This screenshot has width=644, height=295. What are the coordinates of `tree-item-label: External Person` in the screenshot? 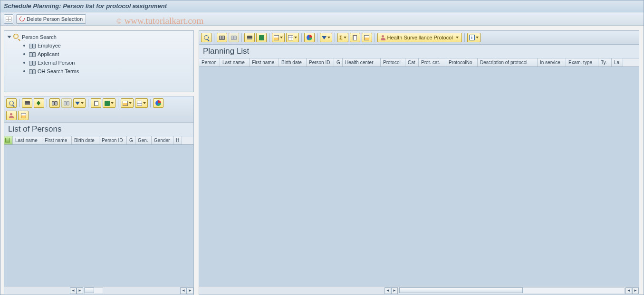 It's located at (56, 63).